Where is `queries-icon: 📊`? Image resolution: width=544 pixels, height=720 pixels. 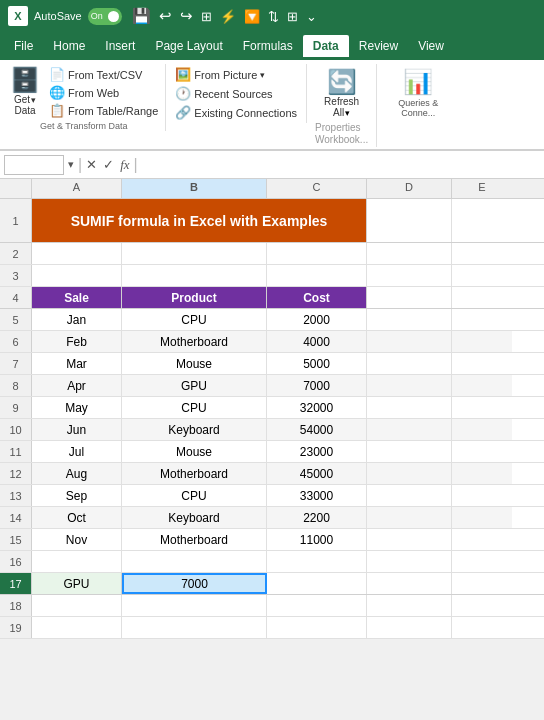
queries-icon: 📊 is located at coordinates (418, 82).